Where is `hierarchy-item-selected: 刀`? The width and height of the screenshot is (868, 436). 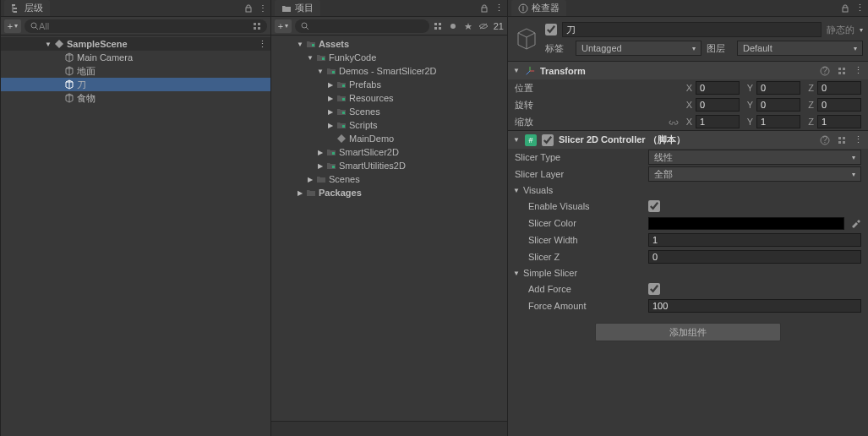
hierarchy-item-selected: 刀 is located at coordinates (135, 84).